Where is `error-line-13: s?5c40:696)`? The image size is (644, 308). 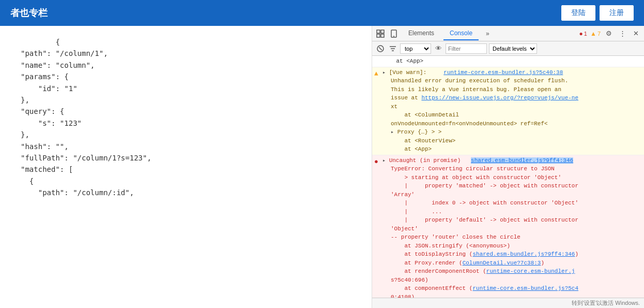
error-line-13: s?5c40:696) is located at coordinates (516, 281).